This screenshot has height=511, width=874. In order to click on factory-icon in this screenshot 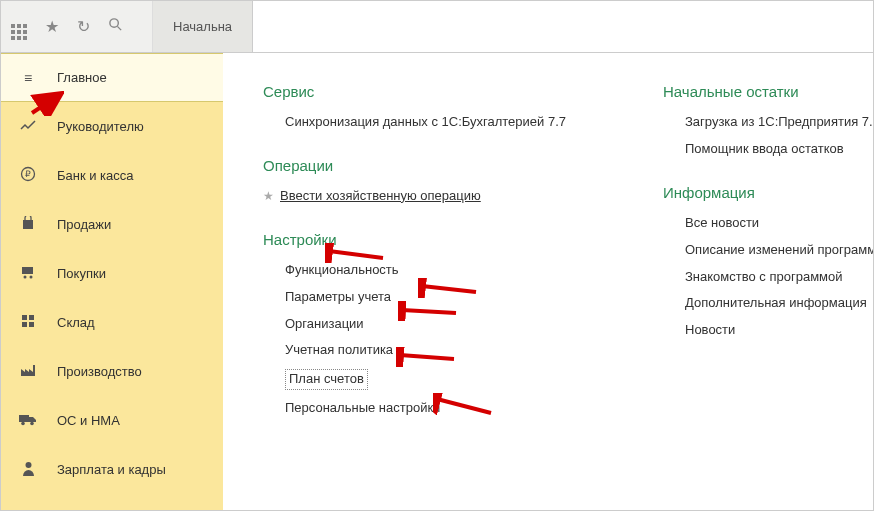, I will do `click(28, 372)`.